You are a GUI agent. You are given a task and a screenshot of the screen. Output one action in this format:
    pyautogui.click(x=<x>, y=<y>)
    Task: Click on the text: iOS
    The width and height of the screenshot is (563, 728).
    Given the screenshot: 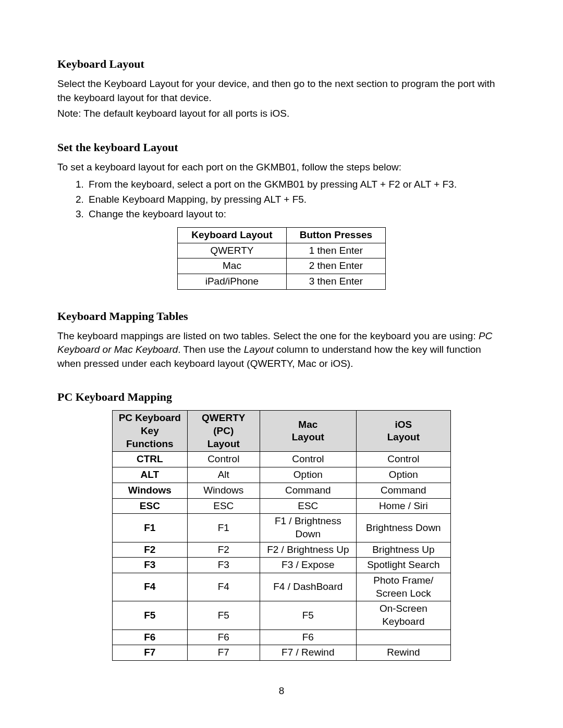 What is the action you would take?
    pyautogui.click(x=403, y=424)
    